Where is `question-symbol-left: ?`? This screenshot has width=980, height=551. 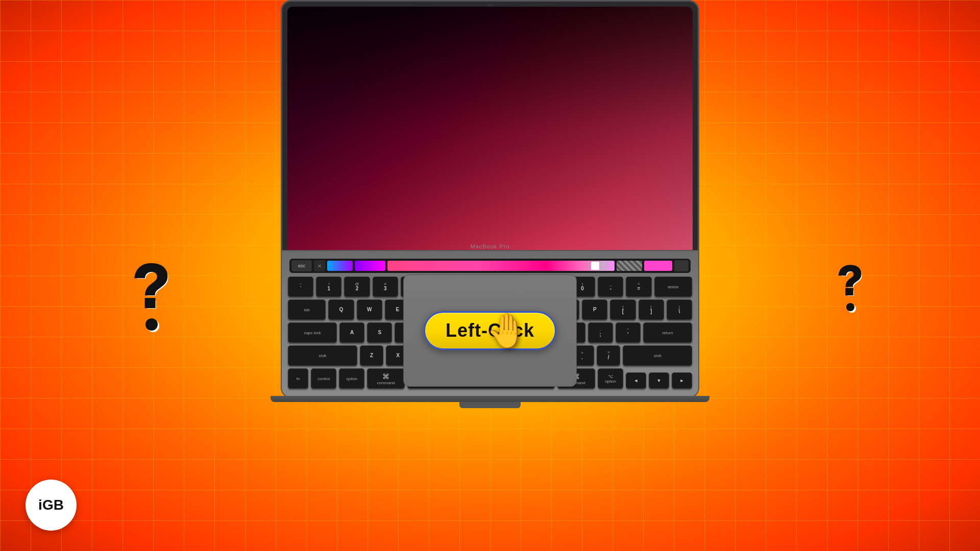 question-symbol-left: ? is located at coordinates (151, 293).